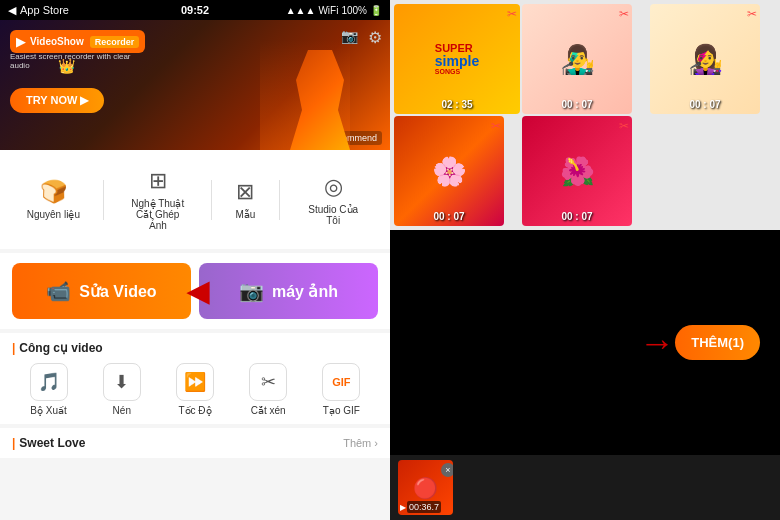 The width and height of the screenshot is (780, 520). Describe the element at coordinates (375, 38) in the screenshot. I see `gear-icon: ⚙` at that location.